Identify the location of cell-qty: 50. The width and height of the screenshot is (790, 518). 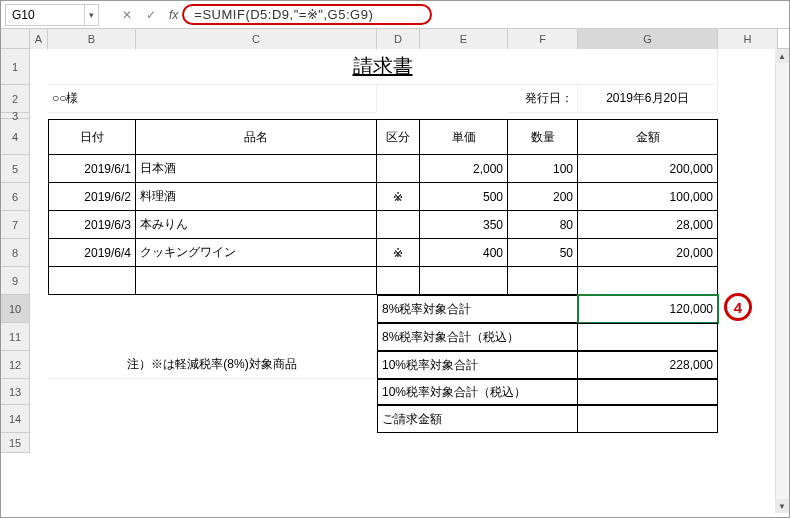
(543, 253).